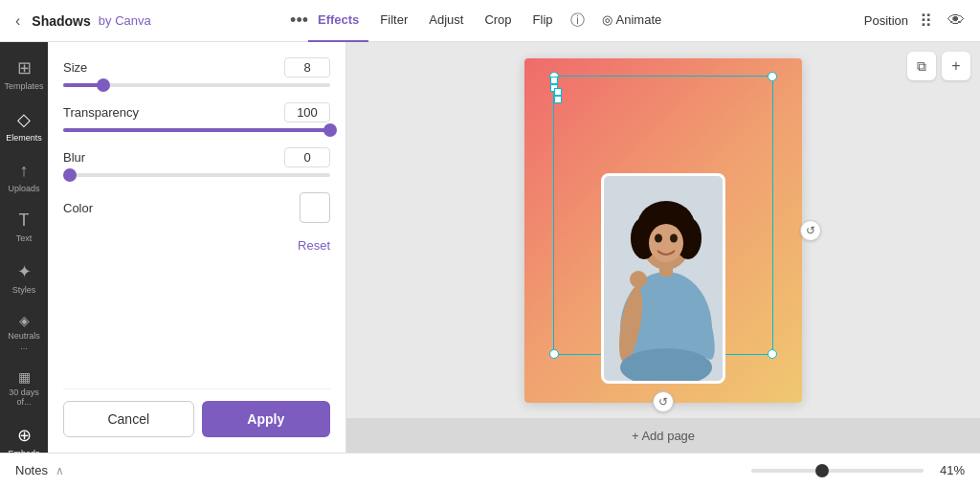  I want to click on person-image, so click(663, 278).